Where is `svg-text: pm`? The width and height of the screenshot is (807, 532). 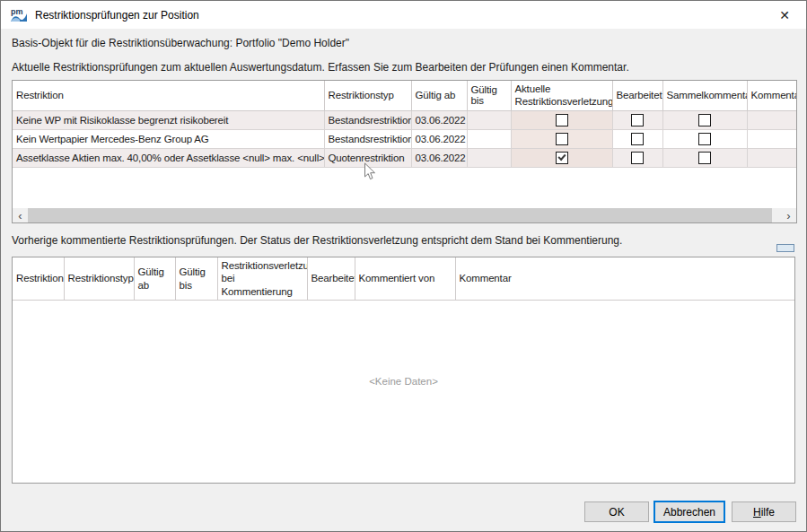 svg-text: pm is located at coordinates (17, 12).